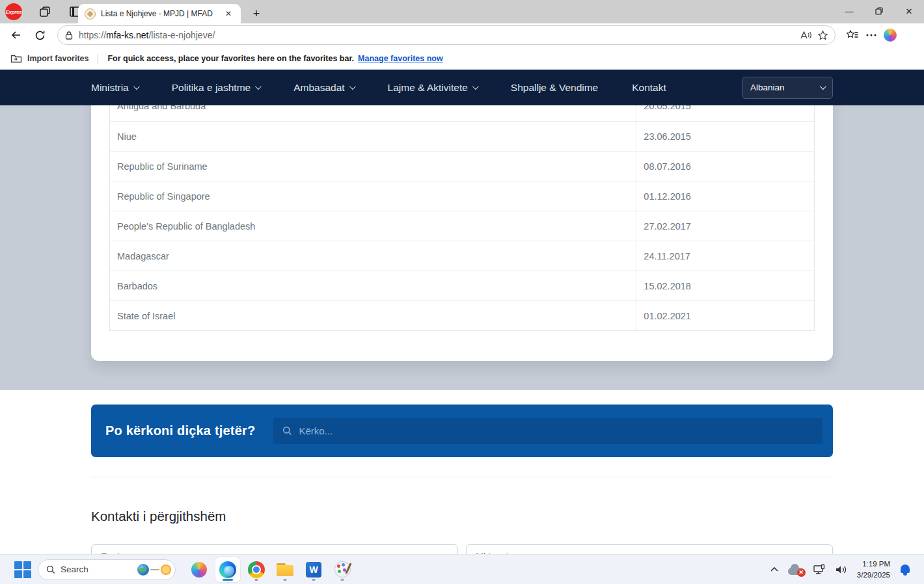 Image resolution: width=924 pixels, height=584 pixels. Describe the element at coordinates (314, 570) in the screenshot. I see `taskbar-word: W` at that location.